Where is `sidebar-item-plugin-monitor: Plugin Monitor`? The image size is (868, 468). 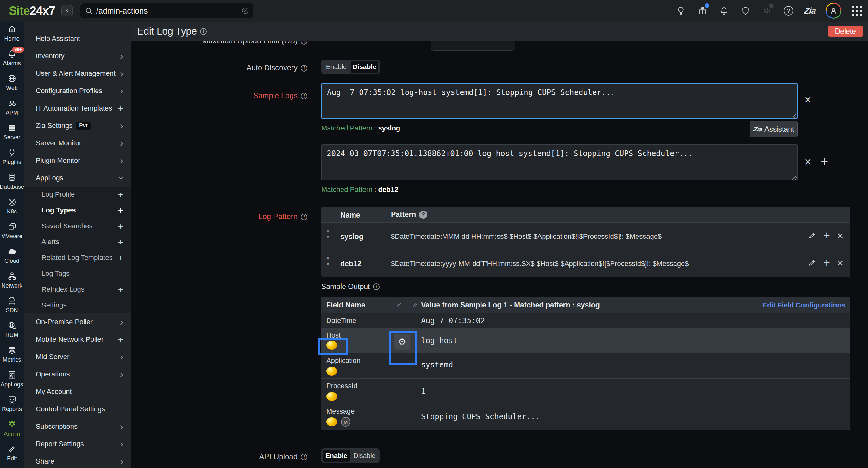
sidebar-item-plugin-monitor: Plugin Monitor is located at coordinates (78, 160).